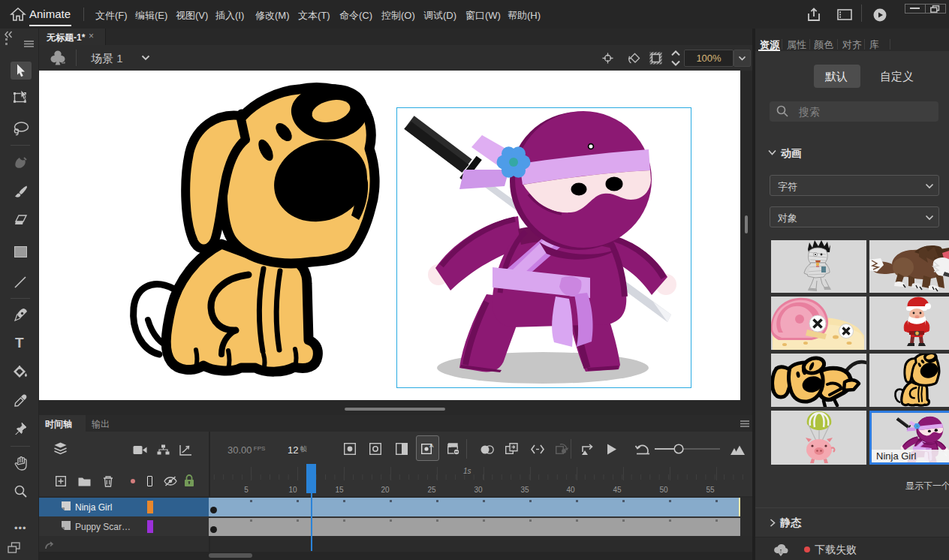  What do you see at coordinates (664, 489) in the screenshot?
I see `svg-text: 50` at bounding box center [664, 489].